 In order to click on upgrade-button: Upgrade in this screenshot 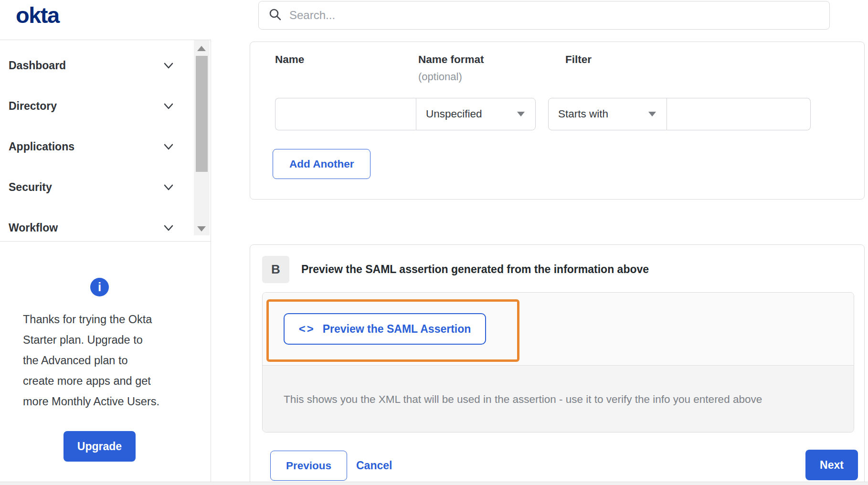, I will do `click(99, 446)`.